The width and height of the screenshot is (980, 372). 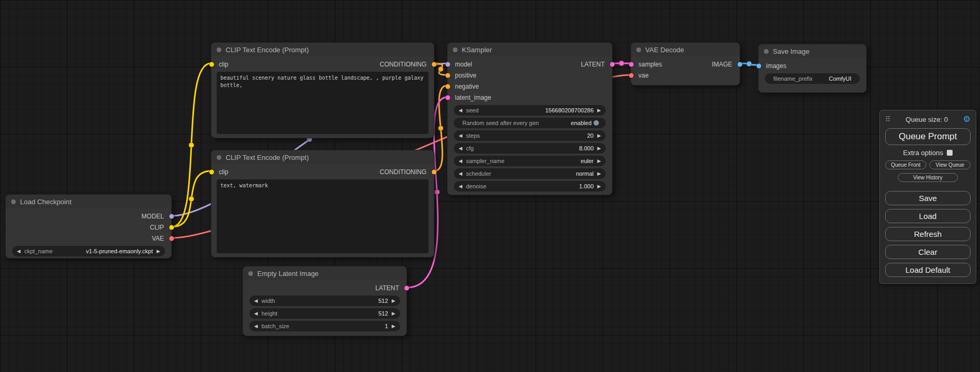 What do you see at coordinates (950, 165) in the screenshot?
I see `view-queue-button: View Queue` at bounding box center [950, 165].